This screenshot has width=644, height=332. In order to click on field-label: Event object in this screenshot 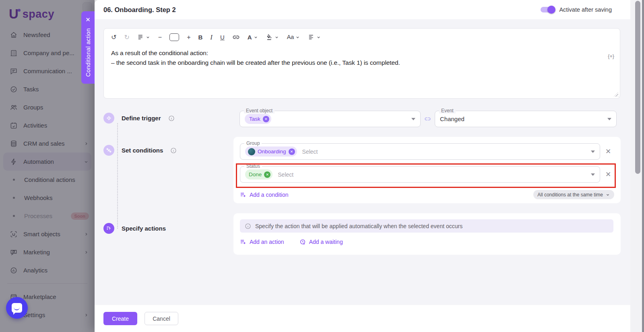, I will do `click(259, 111)`.